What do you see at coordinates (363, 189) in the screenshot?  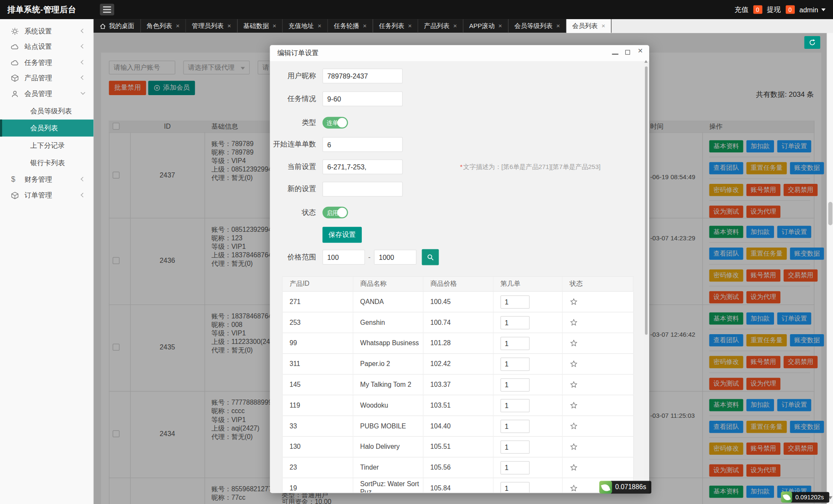 I see `new-setting-input` at bounding box center [363, 189].